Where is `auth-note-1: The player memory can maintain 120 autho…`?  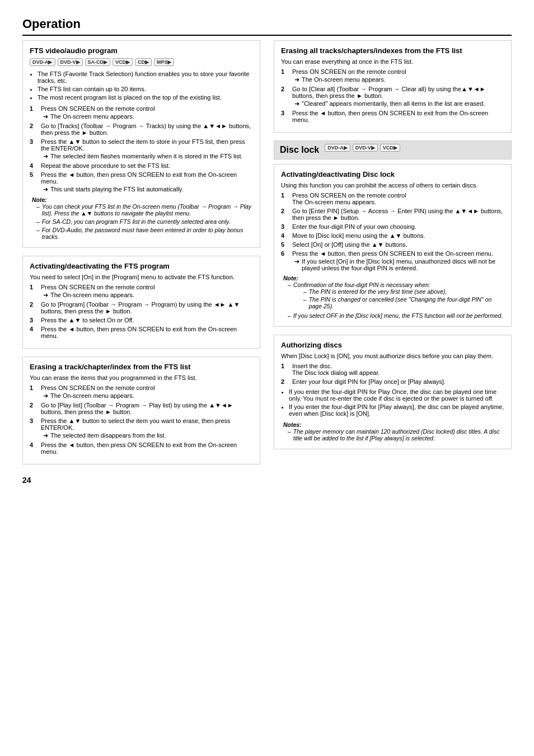 auth-note-1: The player memory can maintain 120 autho… is located at coordinates (396, 435).